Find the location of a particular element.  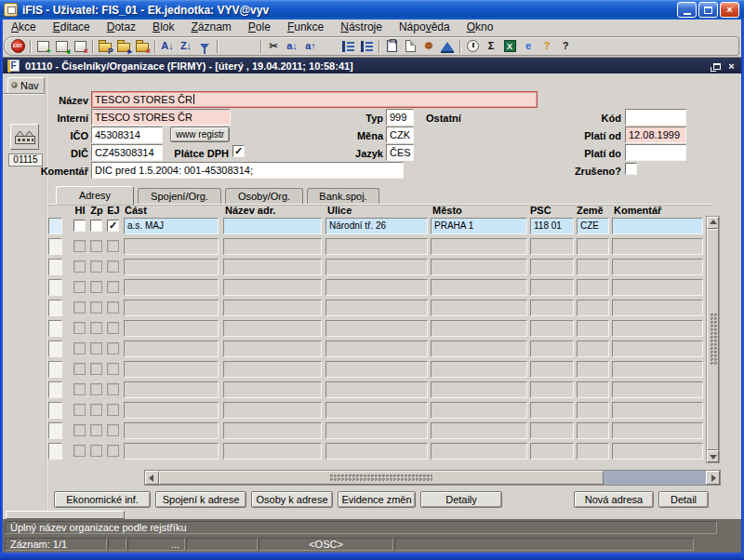

menu-item: Pole is located at coordinates (259, 28).